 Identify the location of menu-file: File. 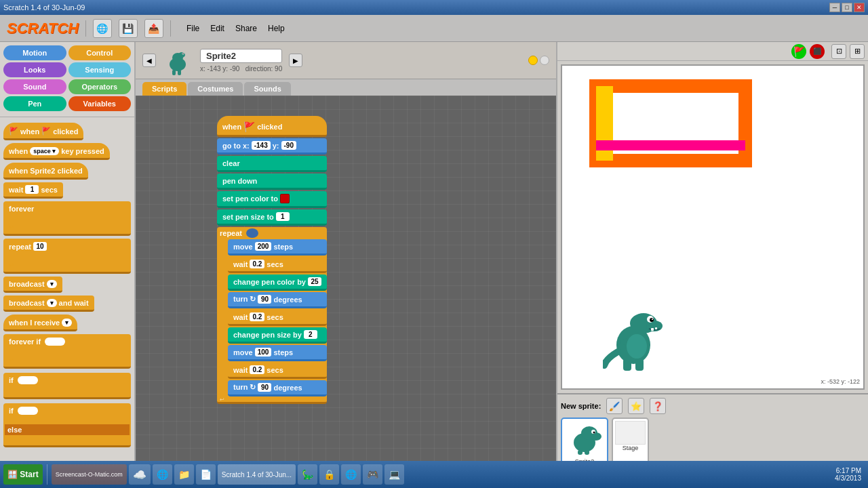
(193, 28).